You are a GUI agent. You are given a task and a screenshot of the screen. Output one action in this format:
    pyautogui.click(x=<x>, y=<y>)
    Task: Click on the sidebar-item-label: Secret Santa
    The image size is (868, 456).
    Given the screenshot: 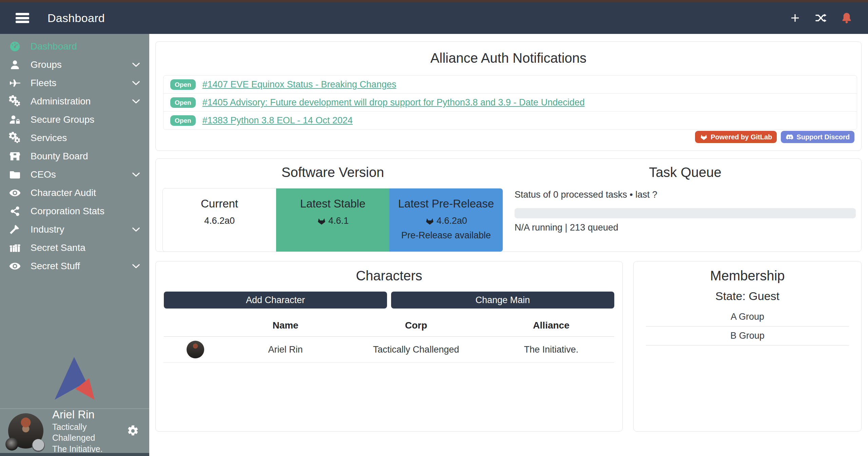 What is the action you would take?
    pyautogui.click(x=58, y=248)
    